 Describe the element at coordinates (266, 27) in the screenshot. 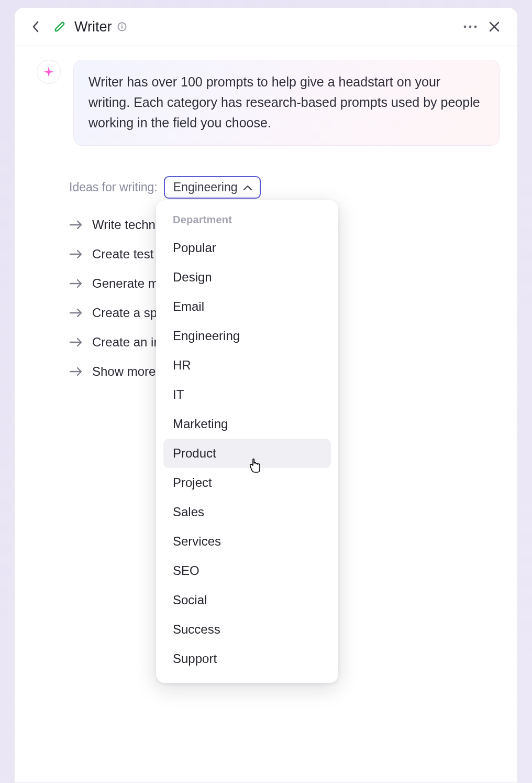

I see `titlebar: Writer` at that location.